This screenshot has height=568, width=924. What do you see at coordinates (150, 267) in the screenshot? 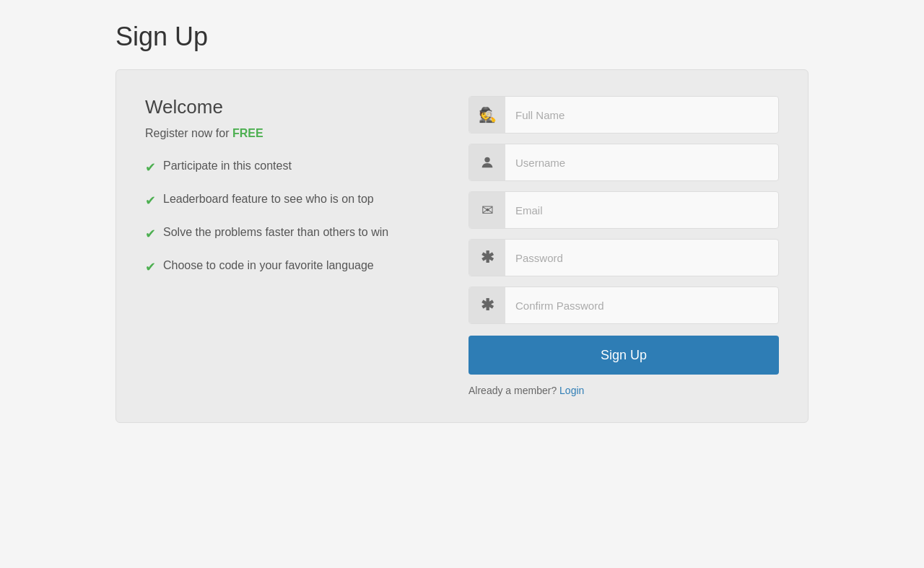
I see `checkmark-icon-4: ✔` at bounding box center [150, 267].